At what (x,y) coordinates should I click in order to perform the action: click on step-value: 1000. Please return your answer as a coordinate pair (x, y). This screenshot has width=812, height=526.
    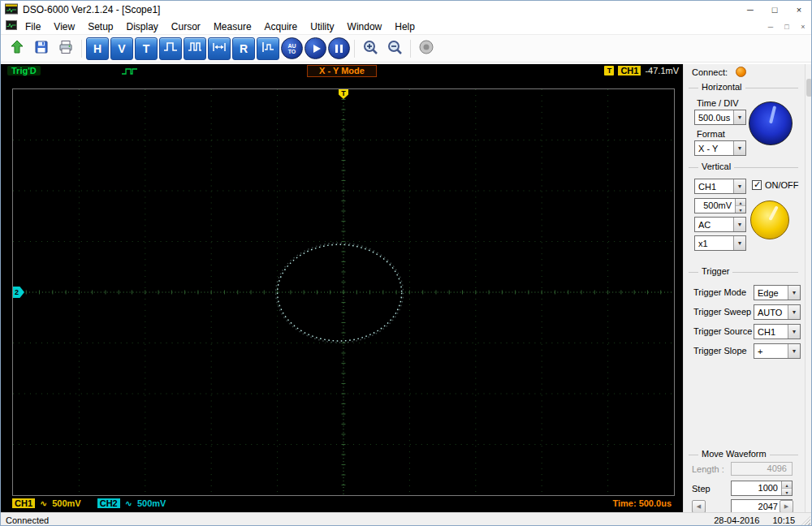
    Looking at the image, I should click on (757, 489).